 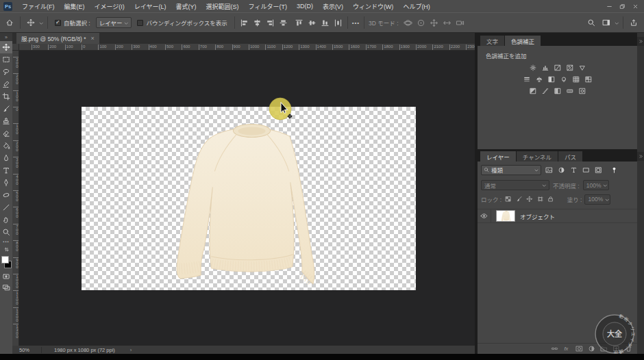 I want to click on restore-button, so click(x=622, y=7).